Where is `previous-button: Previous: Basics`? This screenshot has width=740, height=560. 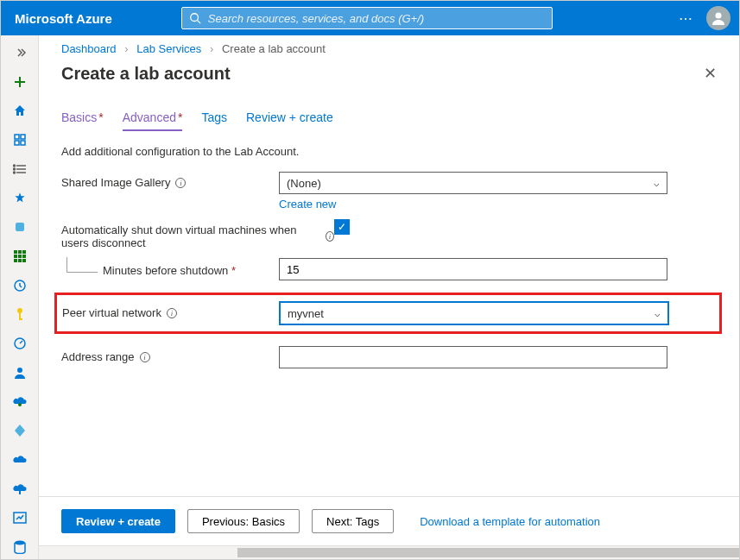
previous-button: Previous: Basics is located at coordinates (244, 521).